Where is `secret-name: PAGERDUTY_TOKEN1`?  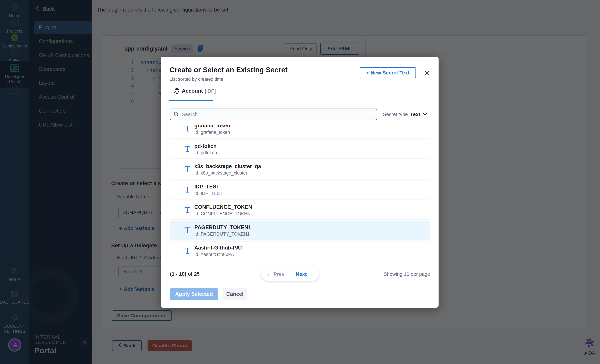 secret-name: PAGERDUTY_TOKEN1 is located at coordinates (223, 227).